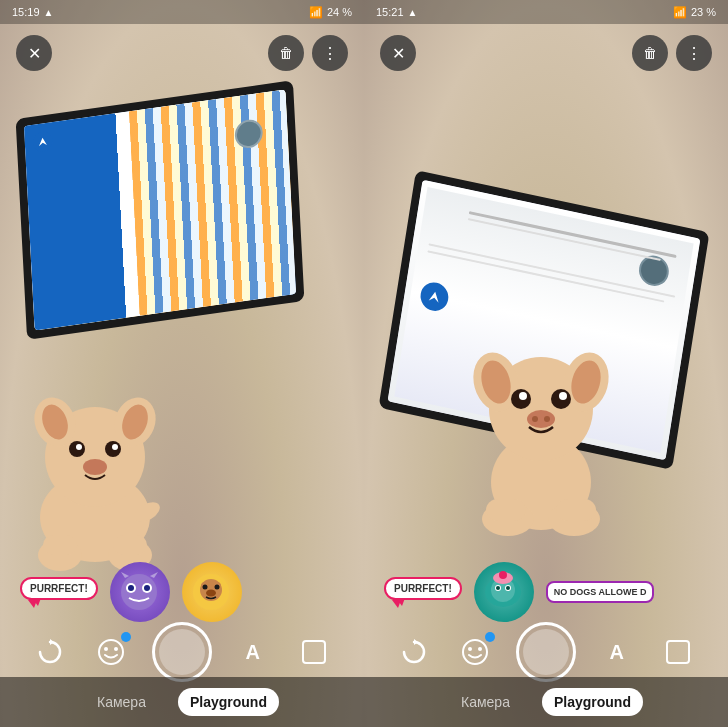 The width and height of the screenshot is (728, 727). What do you see at coordinates (59, 592) in the screenshot?
I see `speech-sticker-left: PURRFECT!` at bounding box center [59, 592].